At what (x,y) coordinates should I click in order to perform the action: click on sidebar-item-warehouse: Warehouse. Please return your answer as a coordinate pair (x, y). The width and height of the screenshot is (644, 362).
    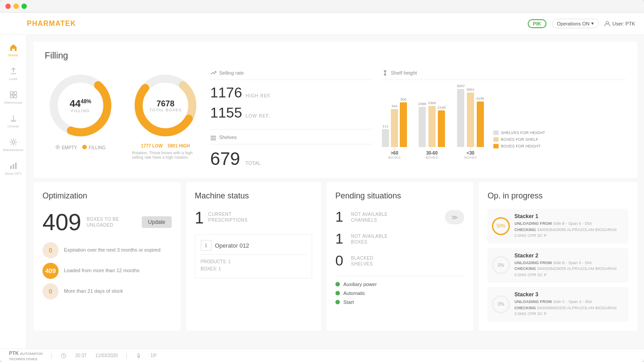
    Looking at the image, I should click on (13, 97).